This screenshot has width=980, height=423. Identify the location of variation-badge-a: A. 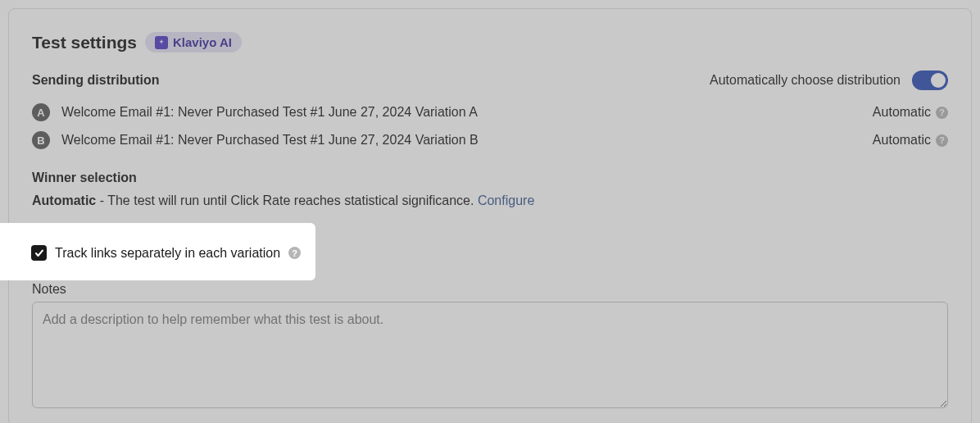
(41, 112).